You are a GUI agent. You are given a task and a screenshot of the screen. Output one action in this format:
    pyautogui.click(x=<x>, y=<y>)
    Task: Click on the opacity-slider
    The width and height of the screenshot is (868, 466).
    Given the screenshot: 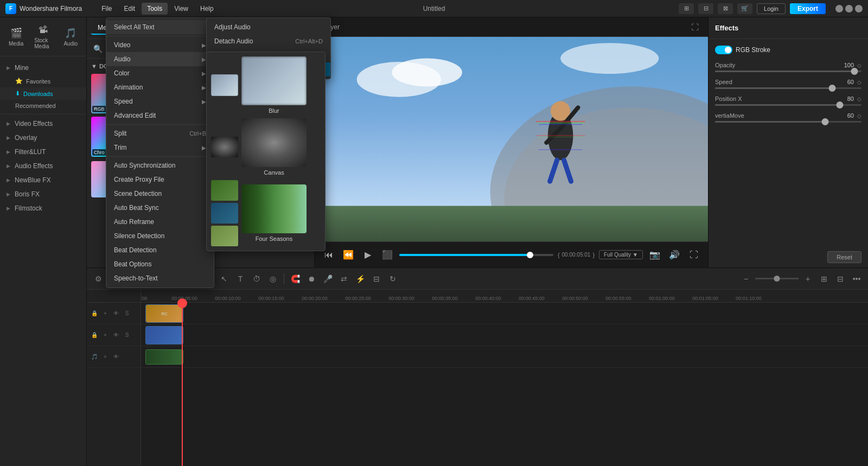 What is the action you would take?
    pyautogui.click(x=788, y=72)
    